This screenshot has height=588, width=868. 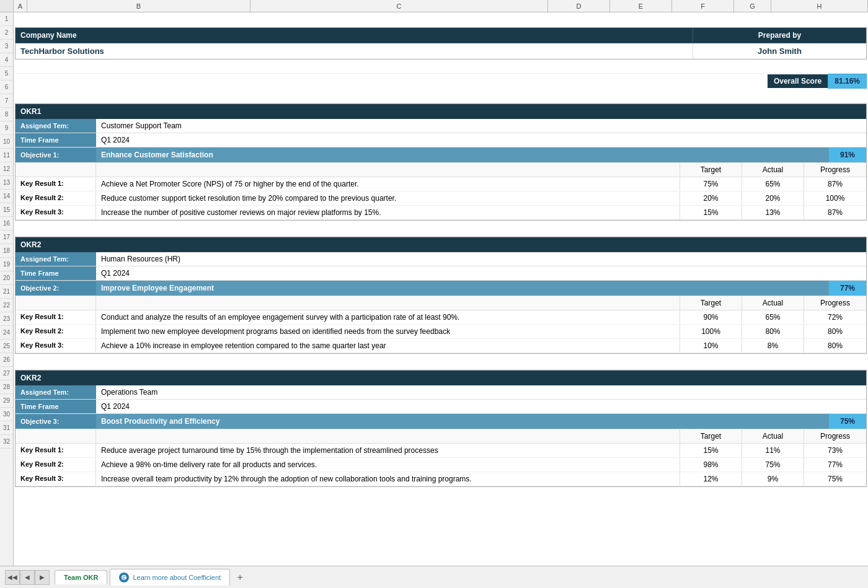 What do you see at coordinates (388, 465) in the screenshot?
I see `okr3-kr2-text: Achieve a 98% on-time delivery rate for …` at bounding box center [388, 465].